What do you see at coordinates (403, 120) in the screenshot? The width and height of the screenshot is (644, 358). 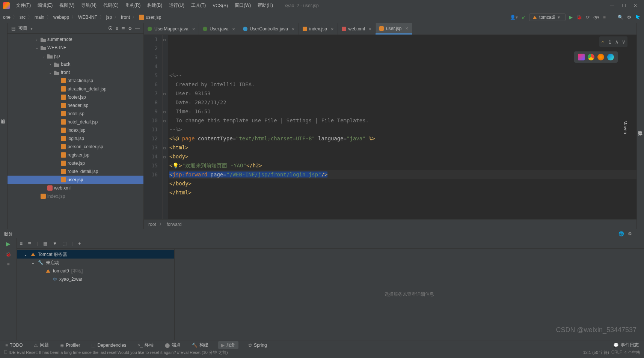 I see `code-line: To change this template use File | Setti…` at bounding box center [403, 120].